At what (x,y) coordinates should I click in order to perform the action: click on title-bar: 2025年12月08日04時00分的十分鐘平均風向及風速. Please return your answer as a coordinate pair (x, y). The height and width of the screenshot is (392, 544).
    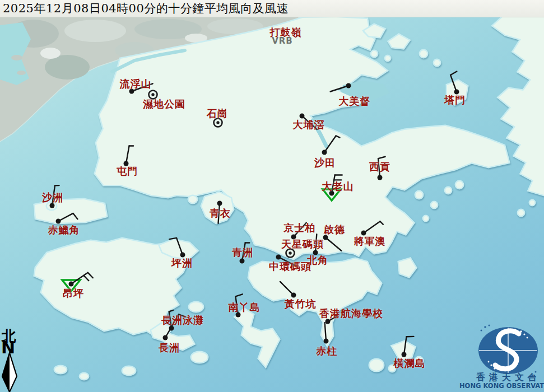
    Looking at the image, I should click on (272, 9).